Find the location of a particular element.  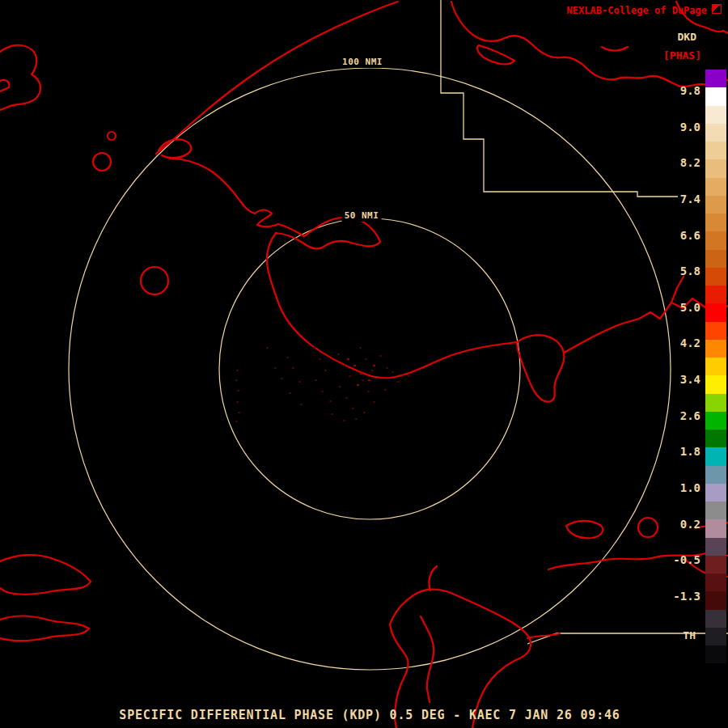

range-ring-label-50nmi: 50 NMI is located at coordinates (362, 215).